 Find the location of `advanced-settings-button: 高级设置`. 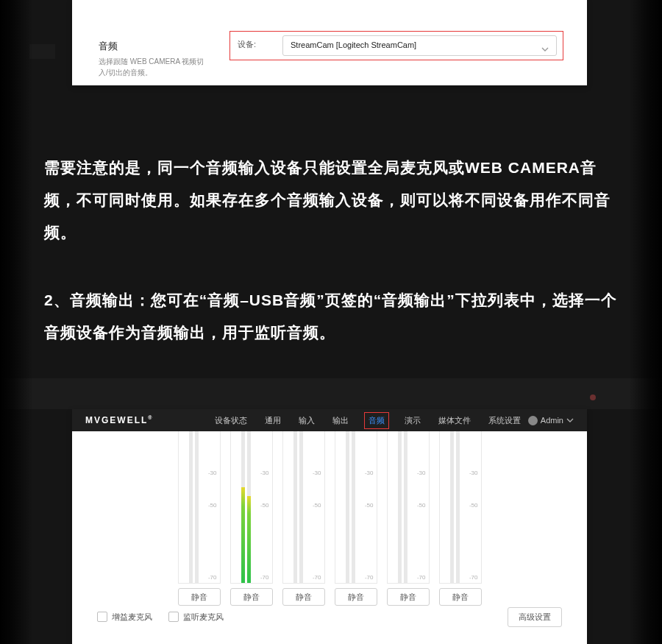

advanced-settings-button: 高级设置 is located at coordinates (535, 617).